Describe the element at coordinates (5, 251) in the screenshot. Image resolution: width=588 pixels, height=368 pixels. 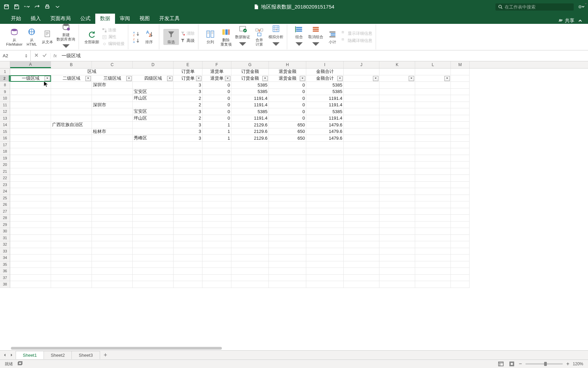
I see `row-header: 33` at that location.